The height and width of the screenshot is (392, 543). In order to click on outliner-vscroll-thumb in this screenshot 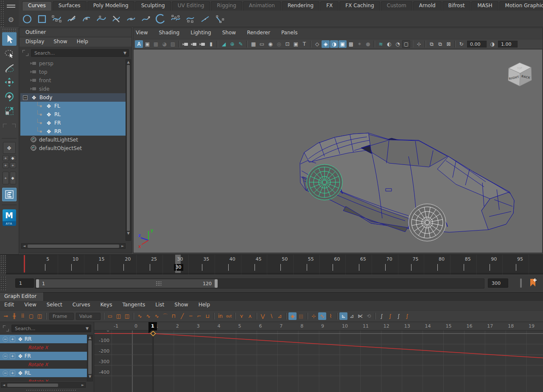, I will do `click(128, 148)`.